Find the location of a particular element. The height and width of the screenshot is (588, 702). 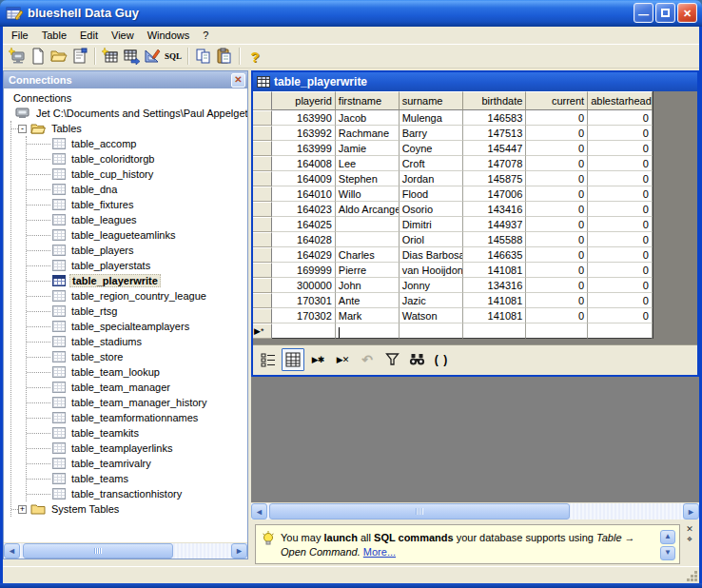

column-header: current is located at coordinates (557, 101).